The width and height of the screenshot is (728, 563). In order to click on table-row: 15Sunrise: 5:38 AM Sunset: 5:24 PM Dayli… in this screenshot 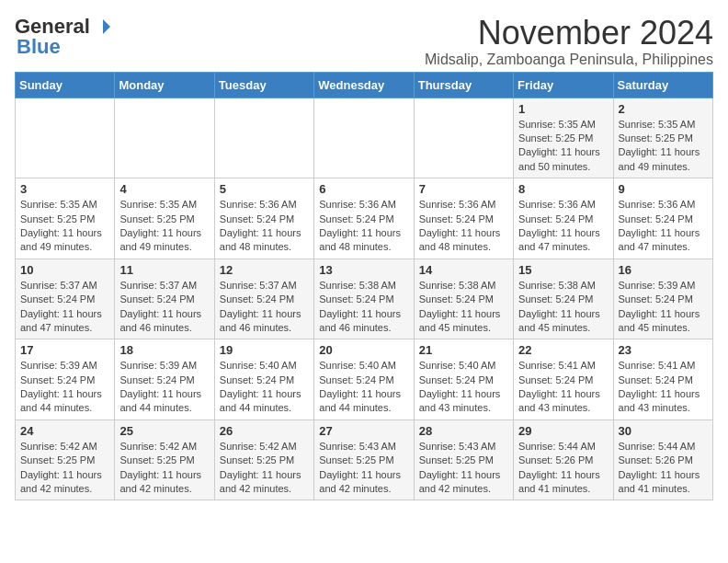, I will do `click(563, 299)`.